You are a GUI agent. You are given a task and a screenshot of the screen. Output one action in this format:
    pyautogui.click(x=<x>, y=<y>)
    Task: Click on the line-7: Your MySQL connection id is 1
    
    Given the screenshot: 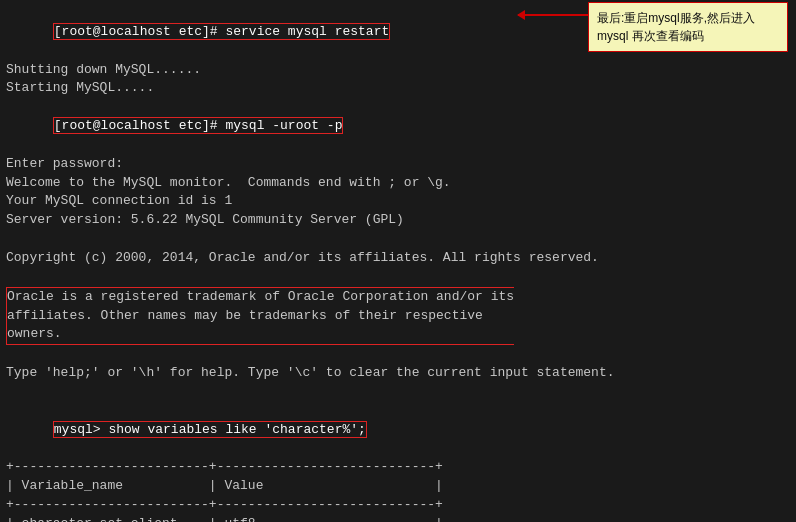 What is the action you would take?
    pyautogui.click(x=398, y=202)
    